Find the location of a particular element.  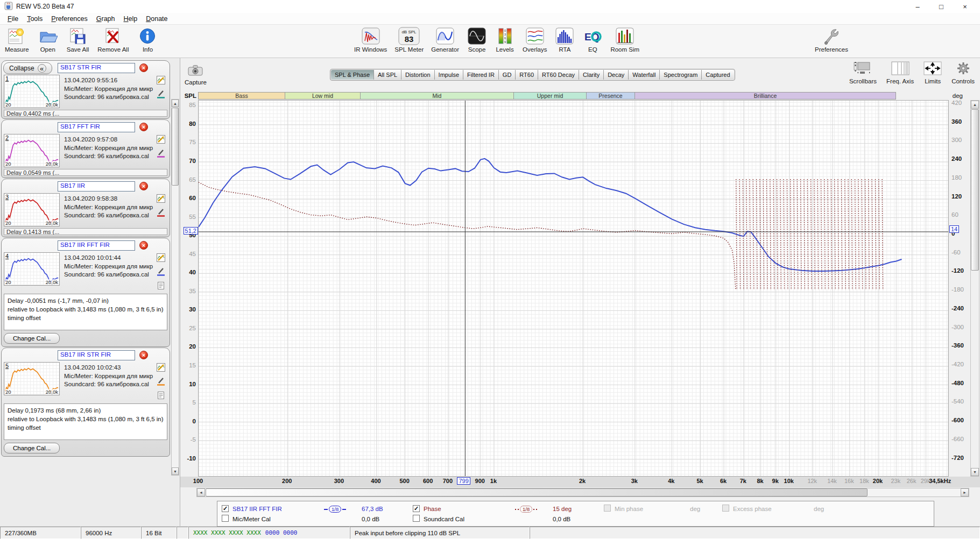

toolbar-measure-button: Measure is located at coordinates (17, 40).